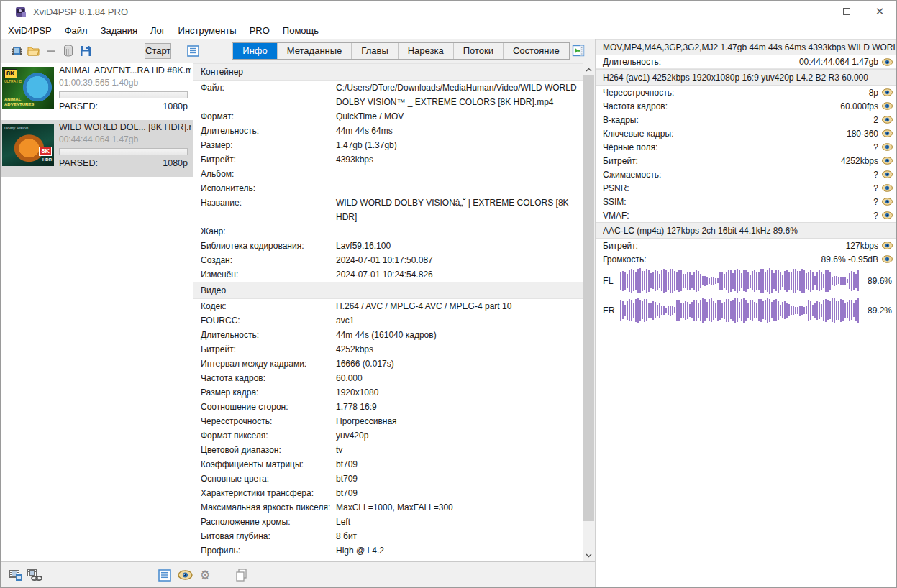 Image resolution: width=897 pixels, height=588 pixels. Describe the element at coordinates (746, 152) in the screenshot. I see `output-rows: MOV,MP4,M4A,3GP,3G2,MJ2 1.47gb 44m 44s 6…` at that location.